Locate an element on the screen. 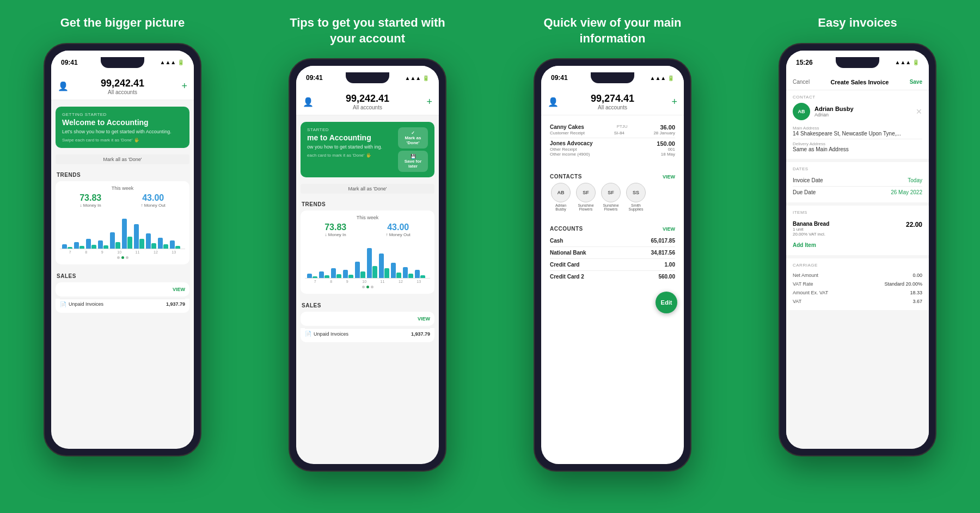  gs-mark-done-1: Mark all as 'Done' is located at coordinates (122, 159).